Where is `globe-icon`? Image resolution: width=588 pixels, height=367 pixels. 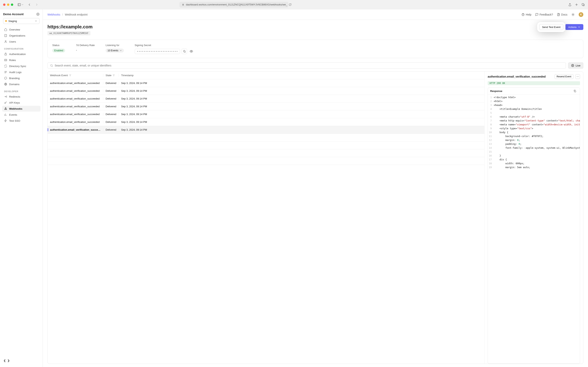
globe-icon is located at coordinates (6, 84).